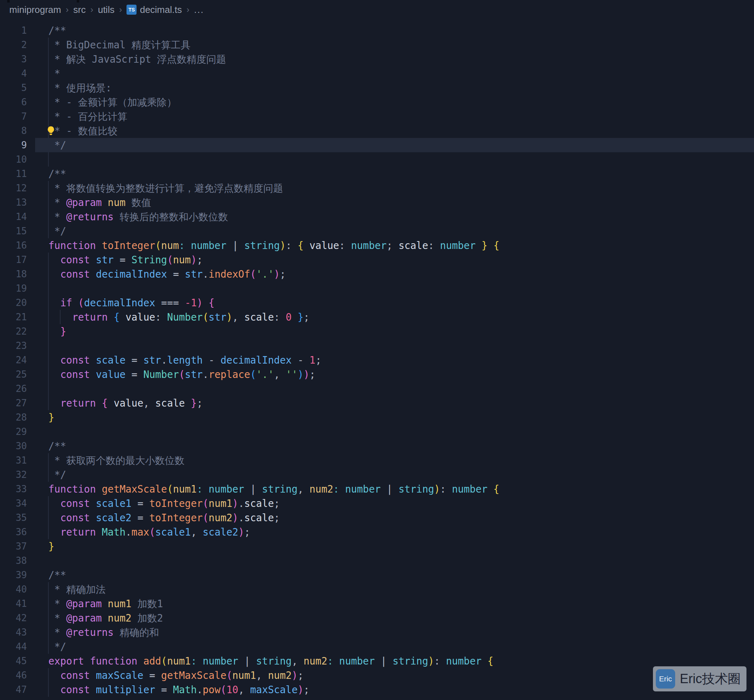 This screenshot has height=700, width=754. I want to click on line-number: 29, so click(14, 432).